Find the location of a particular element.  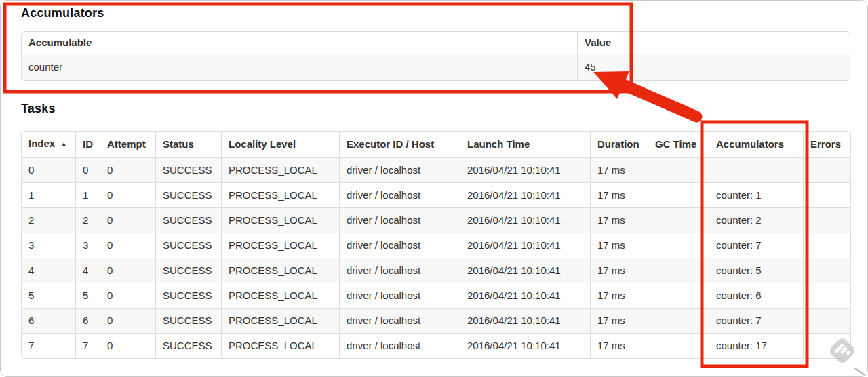

id-cell: 5 is located at coordinates (87, 296).